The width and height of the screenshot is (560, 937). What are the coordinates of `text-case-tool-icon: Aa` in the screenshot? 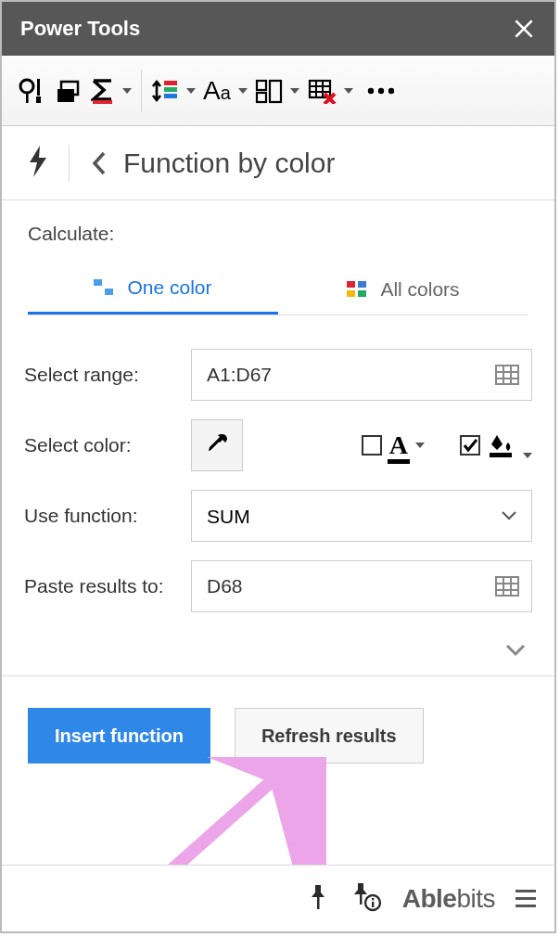 It's located at (225, 91).